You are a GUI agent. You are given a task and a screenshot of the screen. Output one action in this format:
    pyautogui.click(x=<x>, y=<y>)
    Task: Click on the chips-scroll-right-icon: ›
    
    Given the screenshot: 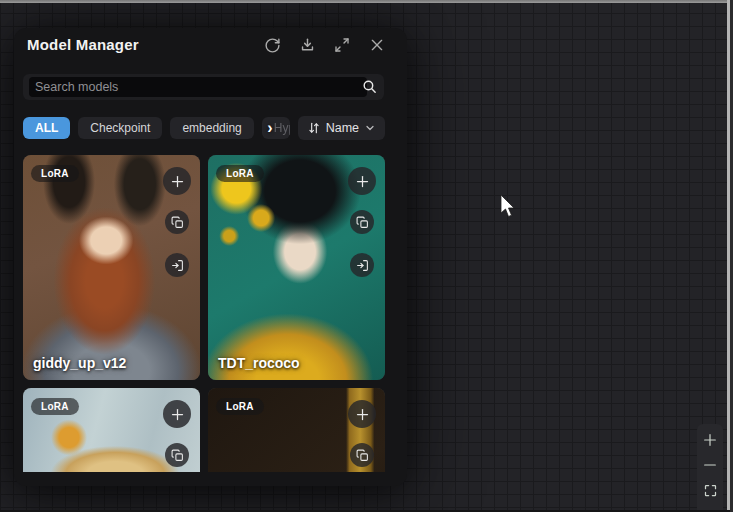 What is the action you would take?
    pyautogui.click(x=270, y=128)
    